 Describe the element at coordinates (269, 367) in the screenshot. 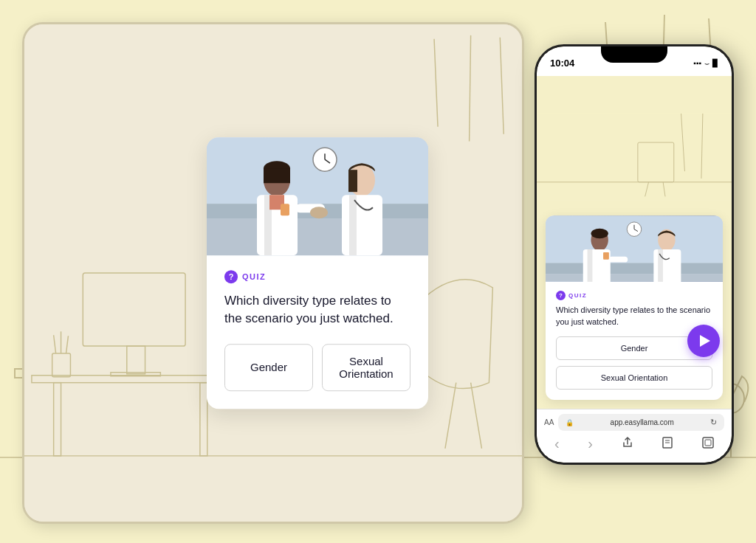

I see `option-gender-tablet: Gender` at that location.